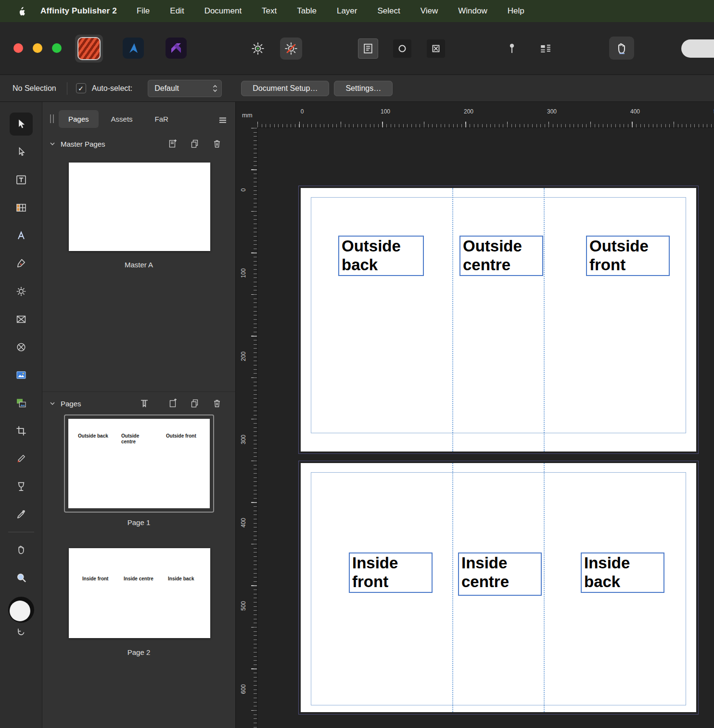 The height and width of the screenshot is (728, 714). I want to click on master-a-thumbnail, so click(140, 207).